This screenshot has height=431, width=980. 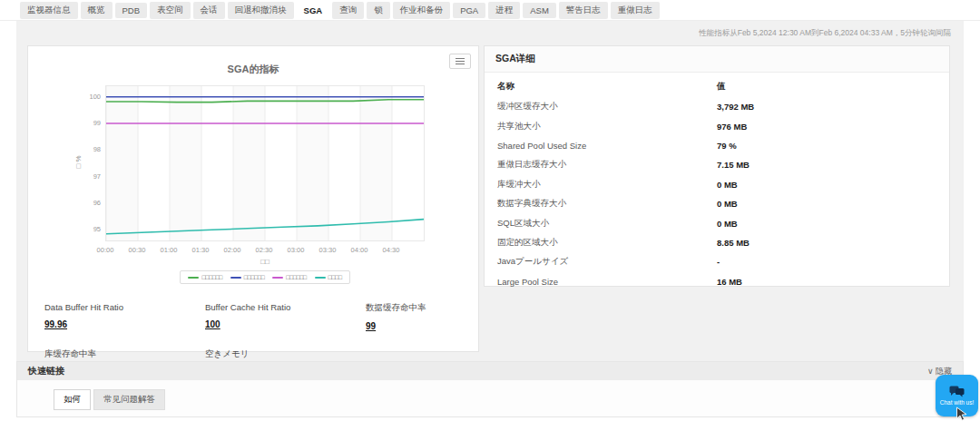 What do you see at coordinates (105, 250) in the screenshot?
I see `x-tick-label: 00:00` at bounding box center [105, 250].